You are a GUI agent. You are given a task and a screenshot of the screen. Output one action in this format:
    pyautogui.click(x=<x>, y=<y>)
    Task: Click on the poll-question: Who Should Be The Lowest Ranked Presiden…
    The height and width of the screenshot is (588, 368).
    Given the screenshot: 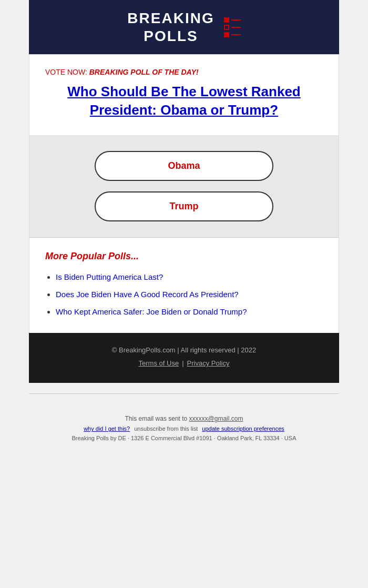 What is the action you would take?
    pyautogui.click(x=184, y=101)
    